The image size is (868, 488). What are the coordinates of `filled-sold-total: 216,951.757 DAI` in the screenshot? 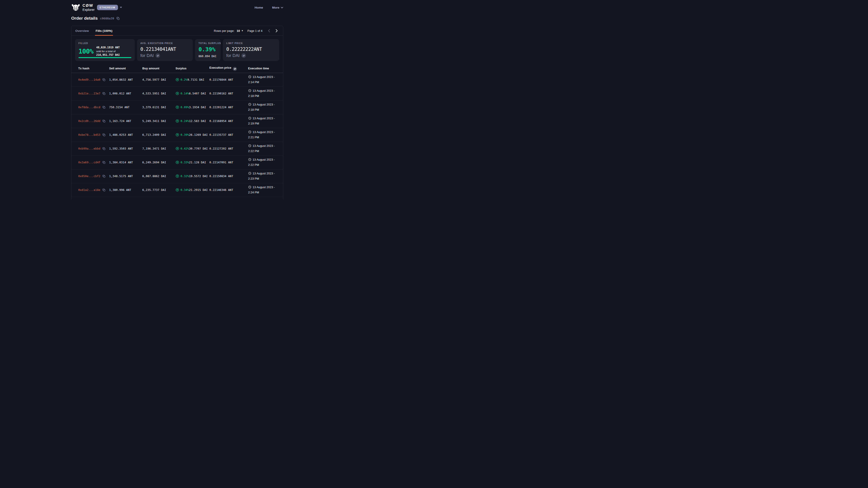 It's located at (108, 55).